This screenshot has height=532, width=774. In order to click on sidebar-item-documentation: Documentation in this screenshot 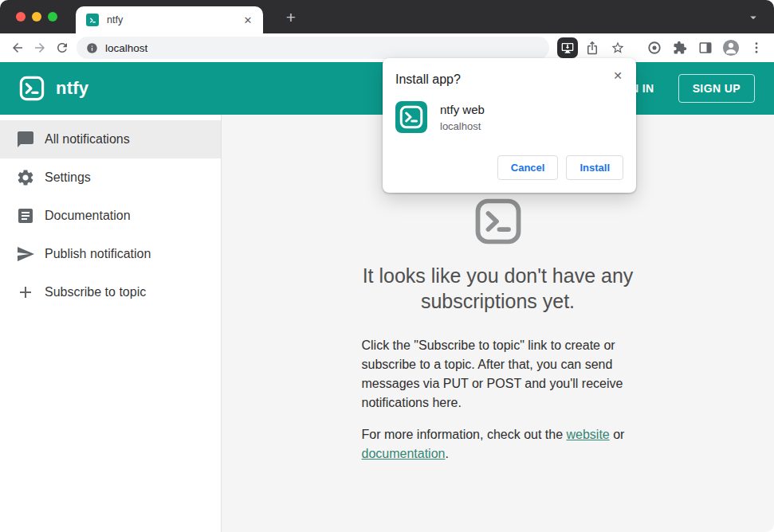, I will do `click(110, 216)`.